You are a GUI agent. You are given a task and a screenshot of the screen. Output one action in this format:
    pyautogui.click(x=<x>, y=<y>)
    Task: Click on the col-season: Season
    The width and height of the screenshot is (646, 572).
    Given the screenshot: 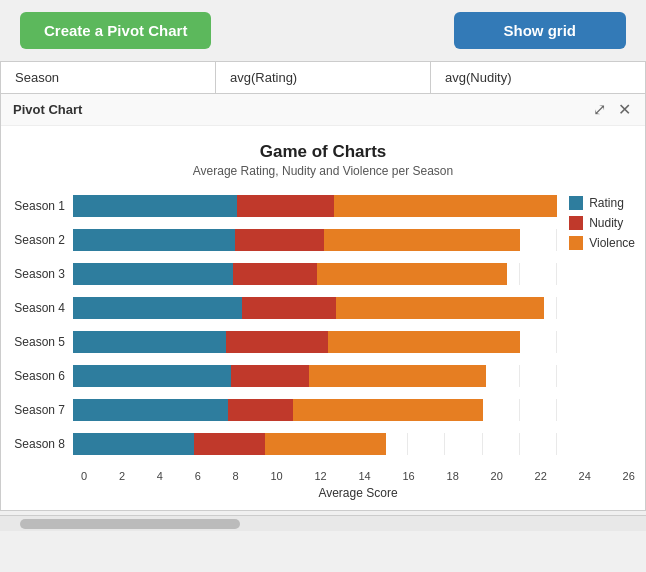 What is the action you would take?
    pyautogui.click(x=108, y=78)
    